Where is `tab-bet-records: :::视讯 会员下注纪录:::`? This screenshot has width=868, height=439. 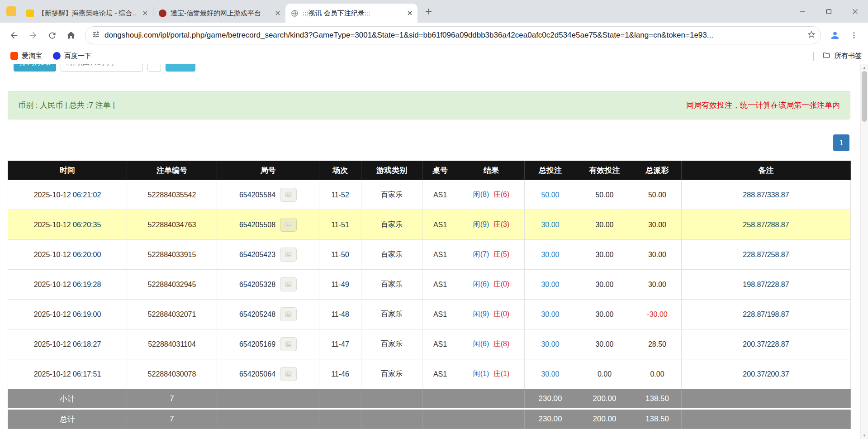 tab-bet-records: :::视讯 会员下注纪录::: is located at coordinates (351, 13).